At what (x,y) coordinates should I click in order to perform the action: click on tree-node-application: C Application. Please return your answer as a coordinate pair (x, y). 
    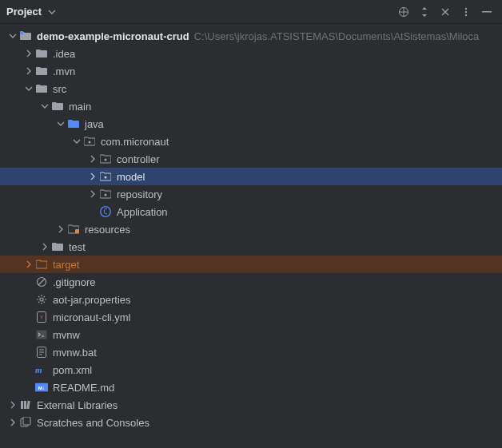
    Looking at the image, I should click on (251, 212).